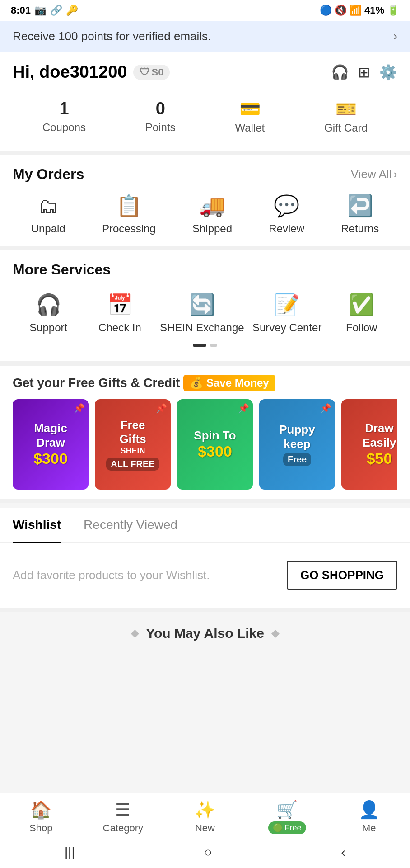  Describe the element at coordinates (369, 810) in the screenshot. I see `me-icon: 👤` at that location.